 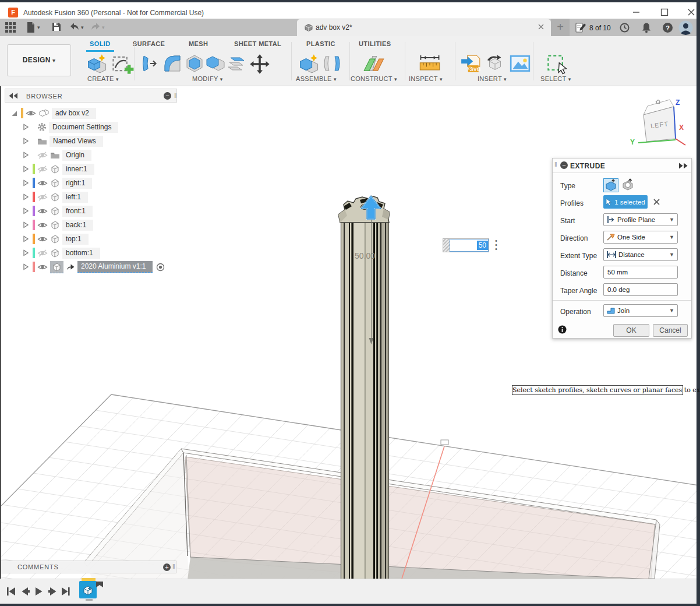 I want to click on redo-caret: ▾, so click(x=104, y=27).